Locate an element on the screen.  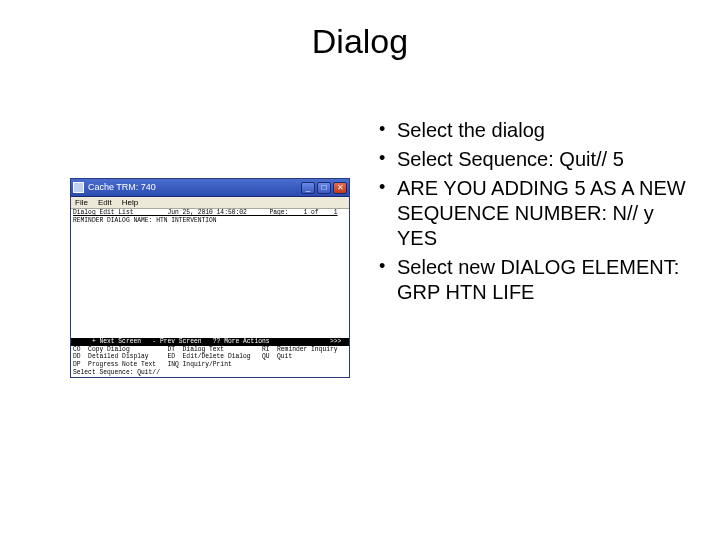
minimize-button: _ is located at coordinates (308, 188).